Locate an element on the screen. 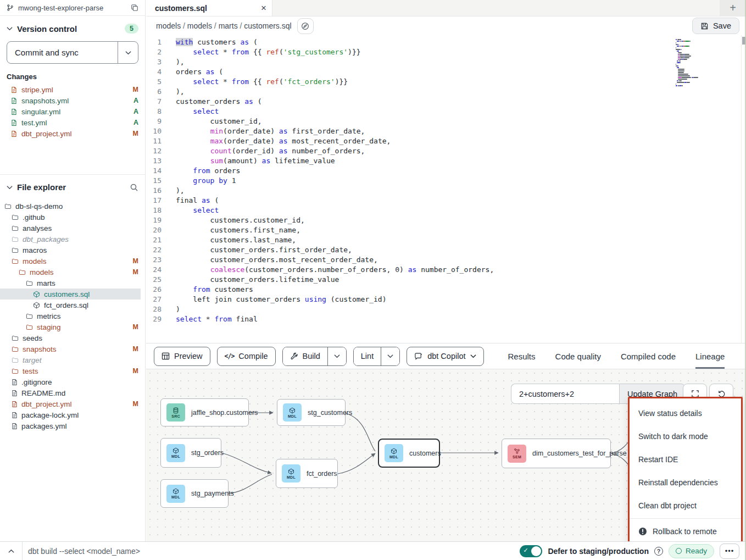  tree-item: dbt_packages is located at coordinates (70, 239).